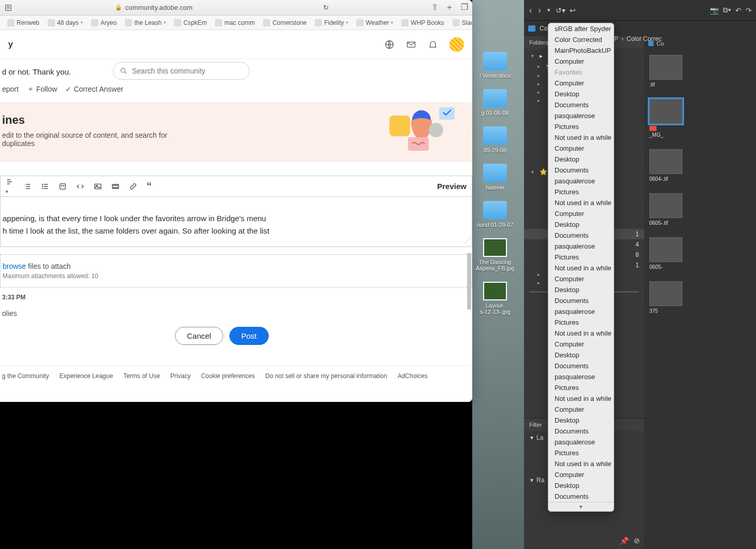 The height and width of the screenshot is (549, 756). Describe the element at coordinates (423, 23) in the screenshot. I see `bookmark-item: WHP Books` at that location.